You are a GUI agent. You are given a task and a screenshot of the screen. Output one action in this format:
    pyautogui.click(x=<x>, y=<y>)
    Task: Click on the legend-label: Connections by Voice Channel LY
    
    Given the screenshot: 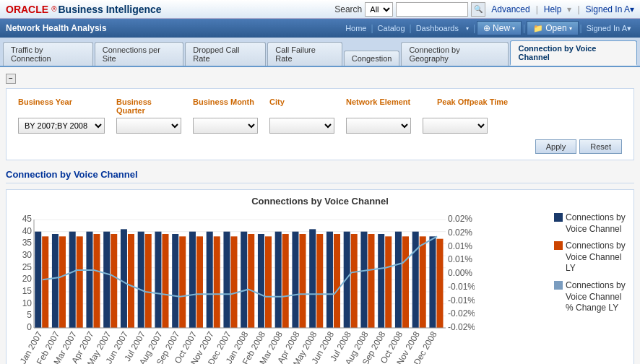 What is the action you would take?
    pyautogui.click(x=597, y=257)
    